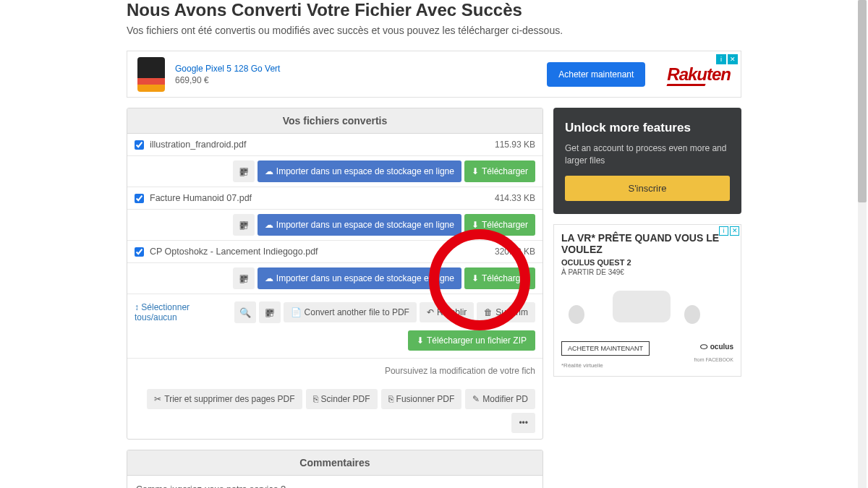  Describe the element at coordinates (699, 74) in the screenshot. I see `ad-brand: Rakuten` at that location.